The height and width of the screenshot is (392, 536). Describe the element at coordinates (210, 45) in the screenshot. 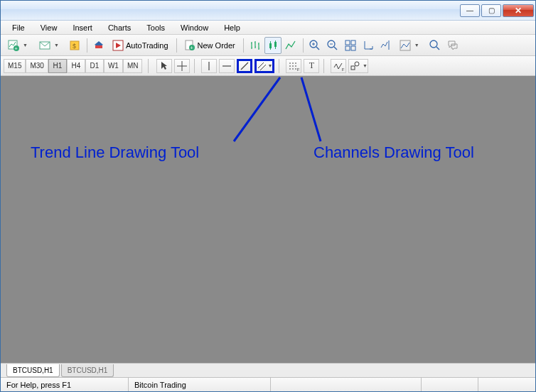

I see `new-order-button: + New Order` at that location.